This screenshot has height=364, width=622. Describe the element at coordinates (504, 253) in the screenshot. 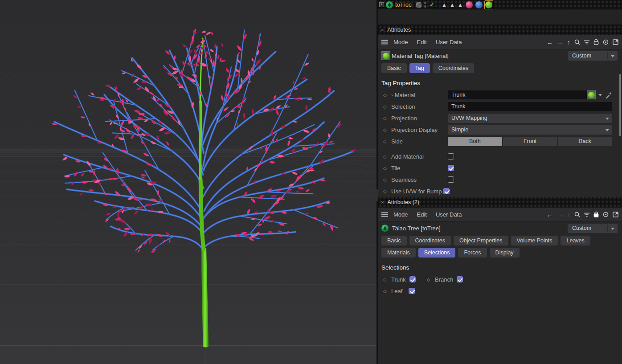

I see `tab-display: Display` at that location.